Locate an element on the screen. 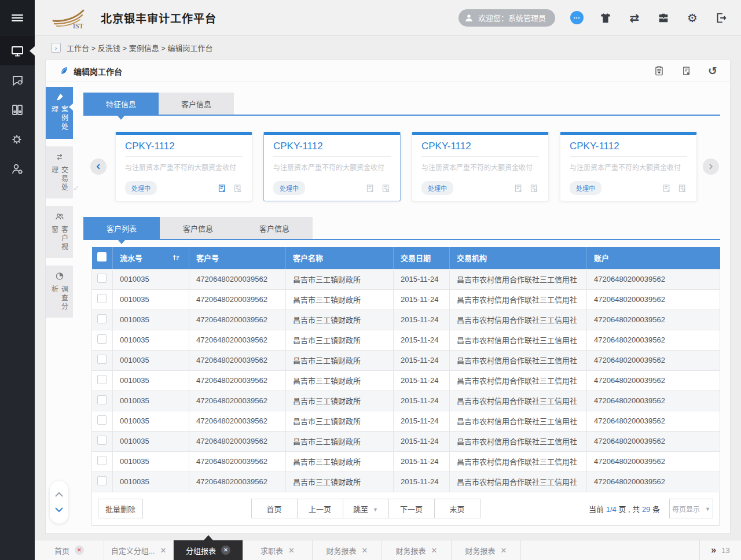  tab-customer-list: 客户列表 is located at coordinates (122, 228).